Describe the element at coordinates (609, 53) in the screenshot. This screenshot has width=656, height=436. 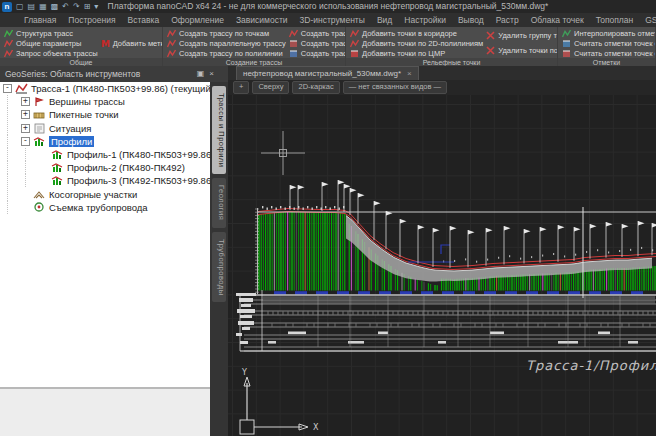
I see `ribbon-button-read-point-marks-dem-auto: Считать отметки точек с ЦМР авт` at that location.